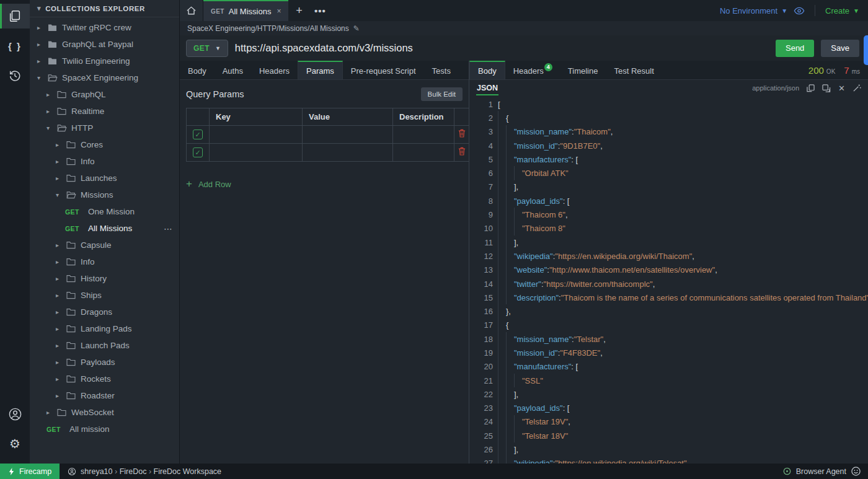  Describe the element at coordinates (320, 11) in the screenshot. I see `tab-options-button: •••` at that location.